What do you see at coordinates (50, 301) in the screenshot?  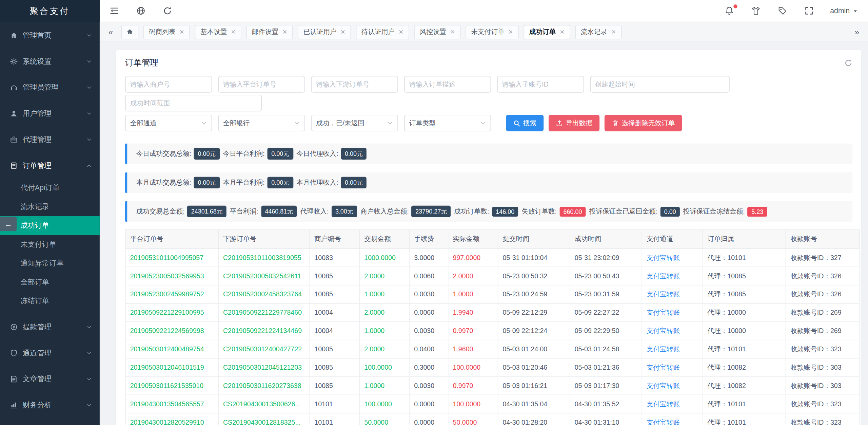 I see `submenu-item: 冻结订单` at bounding box center [50, 301].